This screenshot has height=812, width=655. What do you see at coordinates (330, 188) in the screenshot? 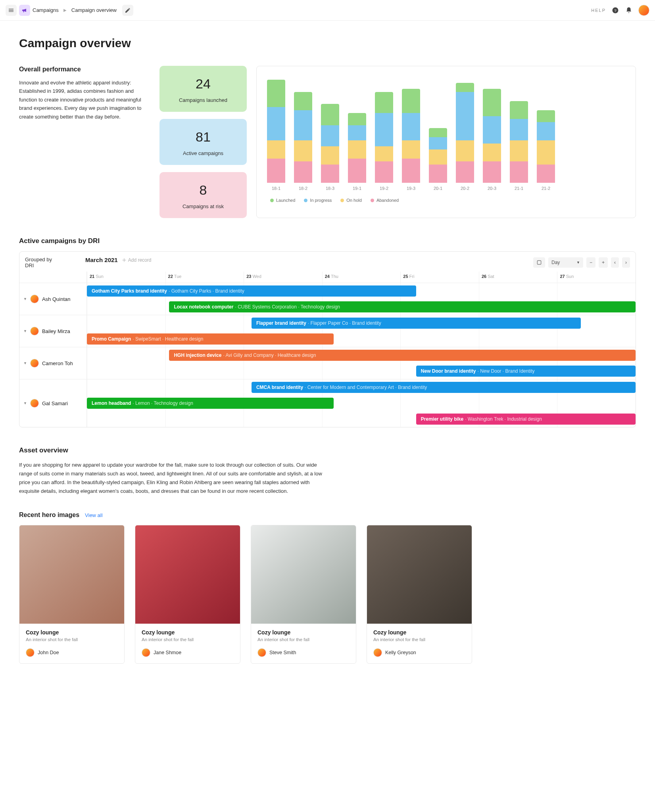
I see `chart-x-label: 18-3` at bounding box center [330, 188].